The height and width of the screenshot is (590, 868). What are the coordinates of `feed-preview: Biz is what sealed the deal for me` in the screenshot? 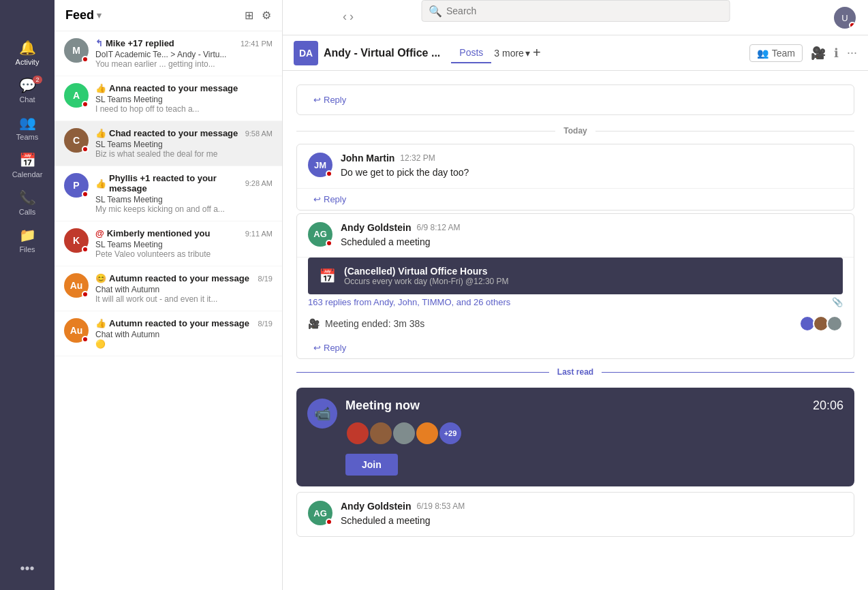 It's located at (184, 154).